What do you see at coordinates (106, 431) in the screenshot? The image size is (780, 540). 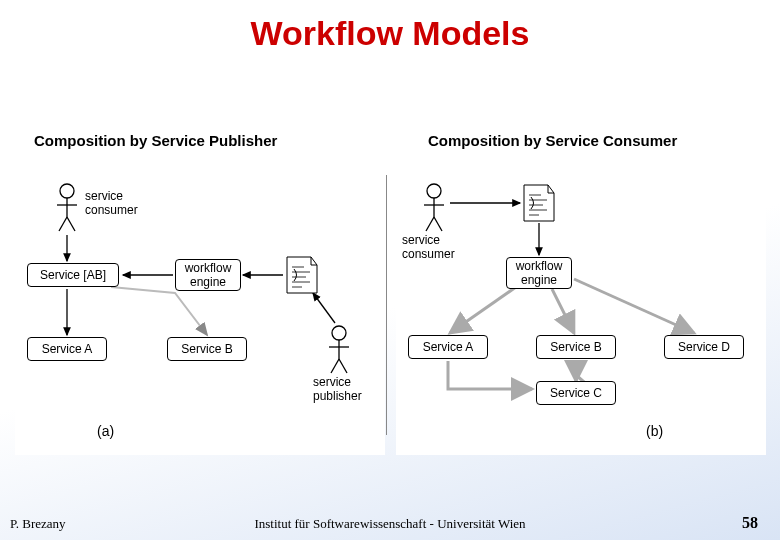 I see `figure-label-a: (a)` at bounding box center [106, 431].